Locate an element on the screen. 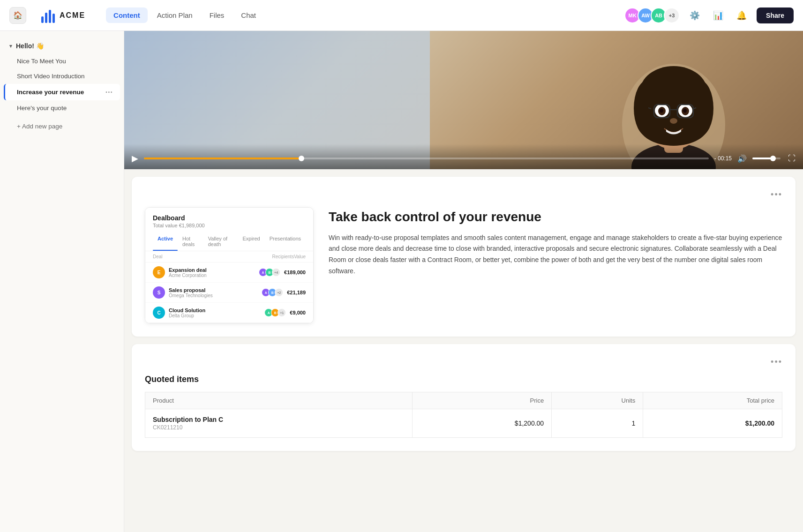  add-new-page-button: + Add new page is located at coordinates (62, 127).